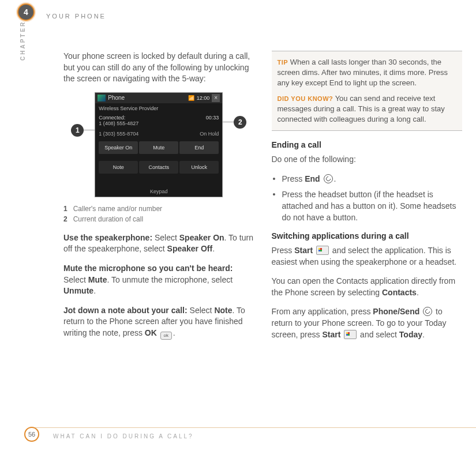 The width and height of the screenshot is (476, 451). I want to click on ok-icon: ok, so click(166, 336).